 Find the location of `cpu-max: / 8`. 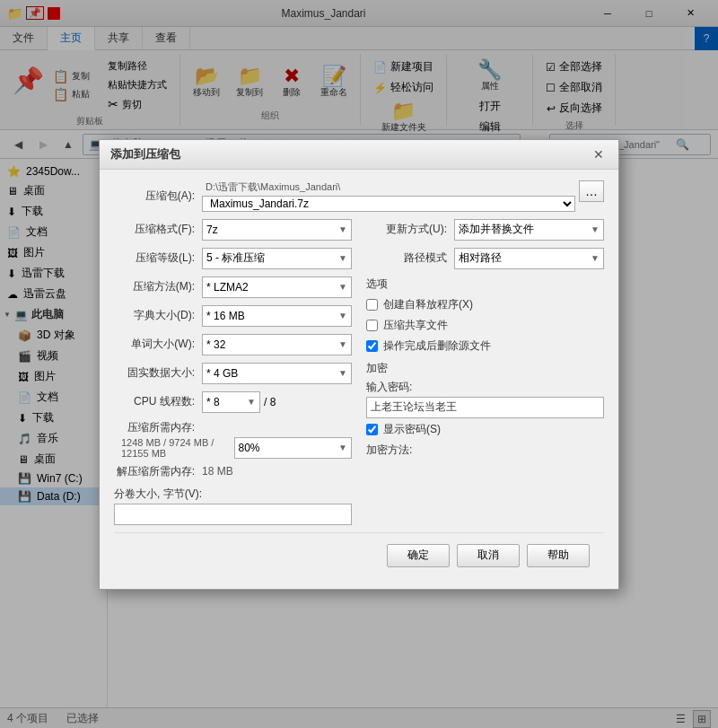

cpu-max: / 8 is located at coordinates (269, 402).